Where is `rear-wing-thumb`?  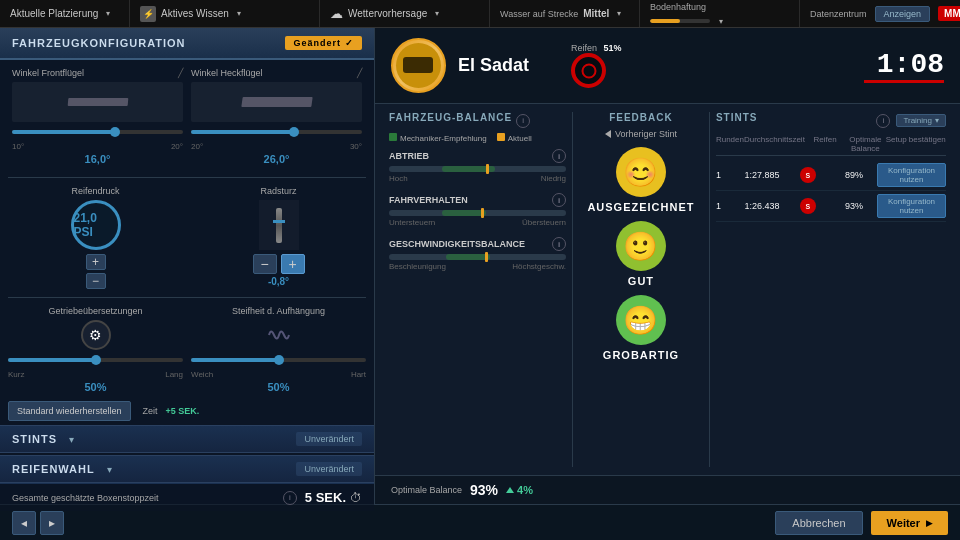 rear-wing-thumb is located at coordinates (294, 132).